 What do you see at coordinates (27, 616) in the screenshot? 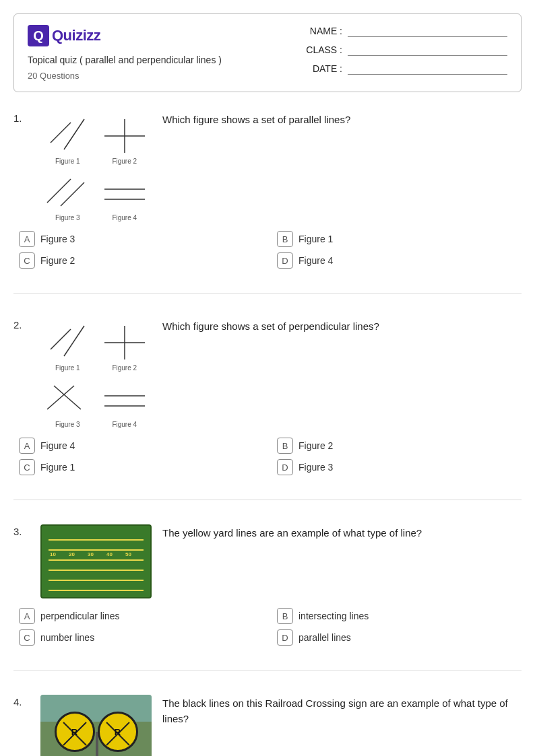
I see `q3-badge-a: A` at bounding box center [27, 616].